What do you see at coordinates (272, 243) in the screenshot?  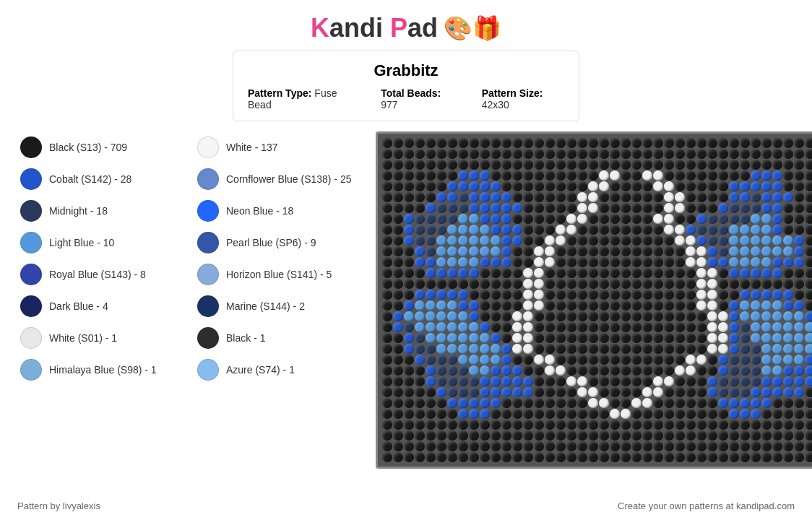 I see `color-label: Pearl Blue (SP6) - 9` at bounding box center [272, 243].